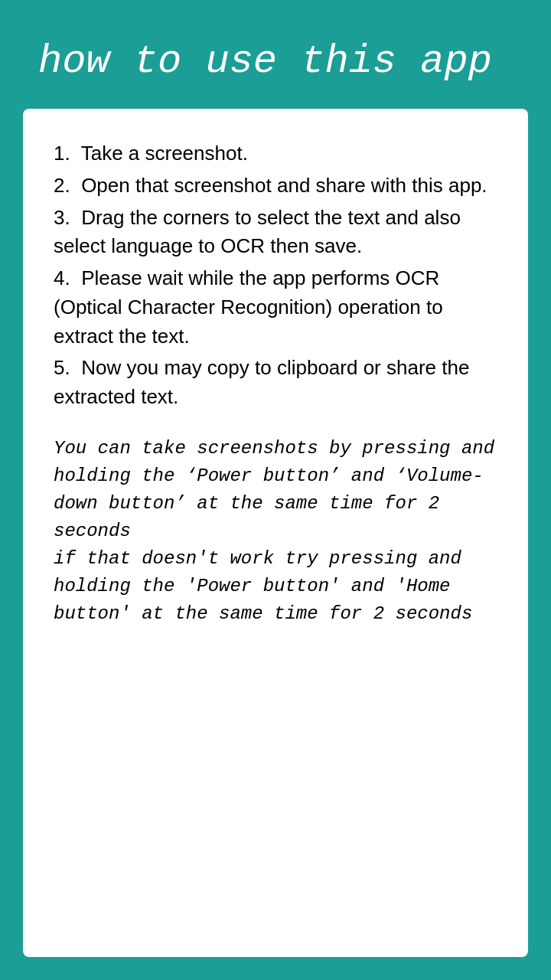 Image resolution: width=551 pixels, height=980 pixels. What do you see at coordinates (276, 383) in the screenshot?
I see `step-5: 5. Now you may copy to clipboard or shar…` at bounding box center [276, 383].